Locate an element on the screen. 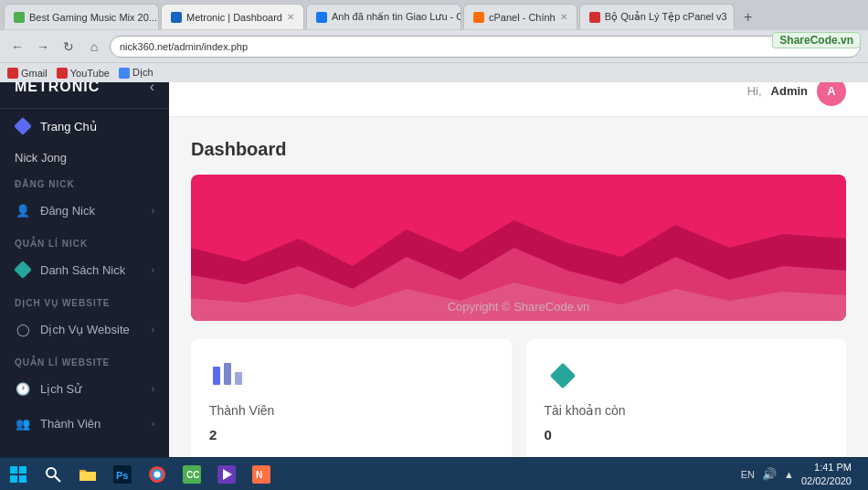 This screenshot has width=868, height=490. section-dang-nick: ĐĂNG NICK is located at coordinates (84, 181).